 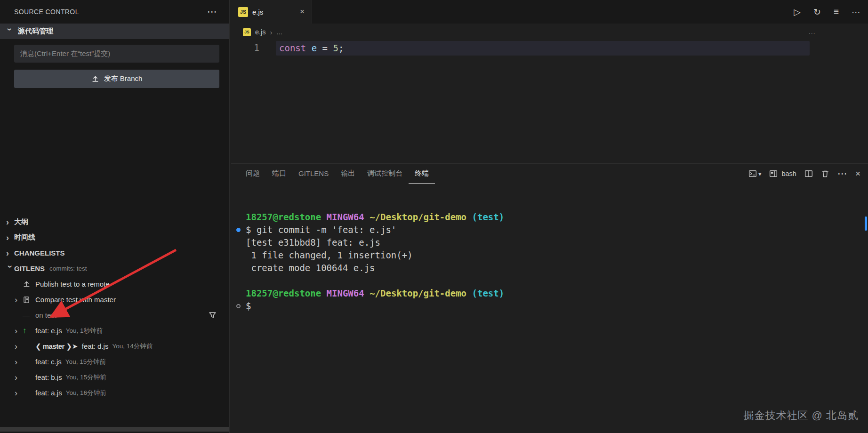 What do you see at coordinates (49, 330) in the screenshot?
I see `item-label: feat: e.js` at bounding box center [49, 330].